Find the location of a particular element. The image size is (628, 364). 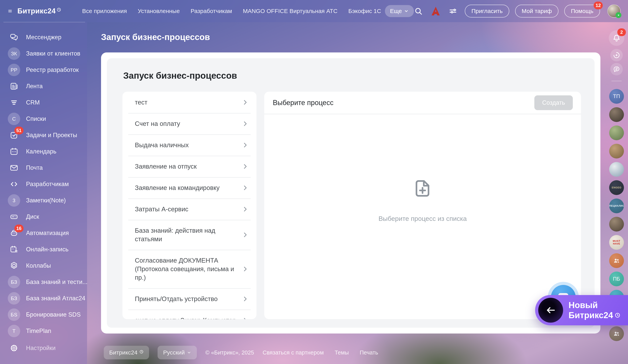

clock-icon is located at coordinates (142, 352).